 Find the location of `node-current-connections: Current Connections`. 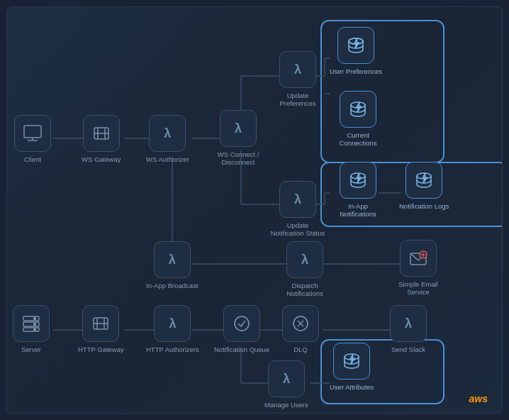

node-current-connections: Current Connections is located at coordinates (358, 119).